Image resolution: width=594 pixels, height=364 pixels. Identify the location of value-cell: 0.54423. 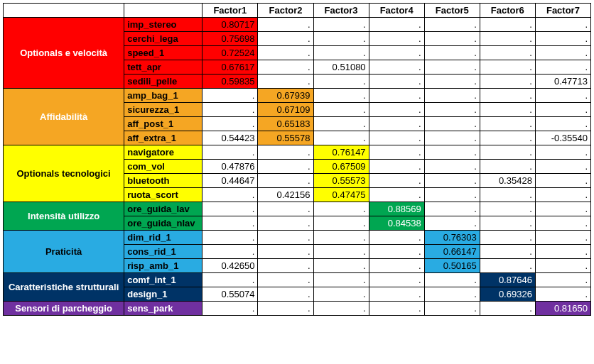
(230, 138).